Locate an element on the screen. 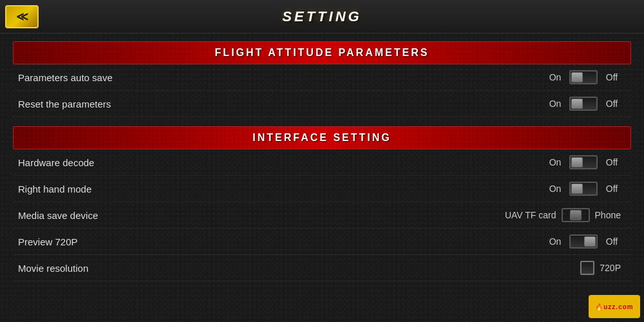 The image size is (644, 322). label-auto-save: Parameters auto save is located at coordinates (66, 77).